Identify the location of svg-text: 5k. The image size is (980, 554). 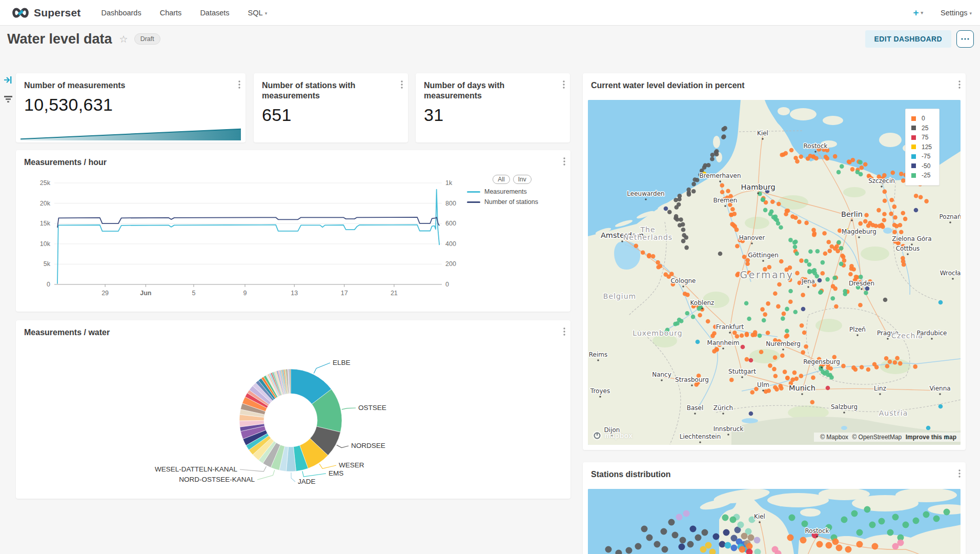
(47, 264).